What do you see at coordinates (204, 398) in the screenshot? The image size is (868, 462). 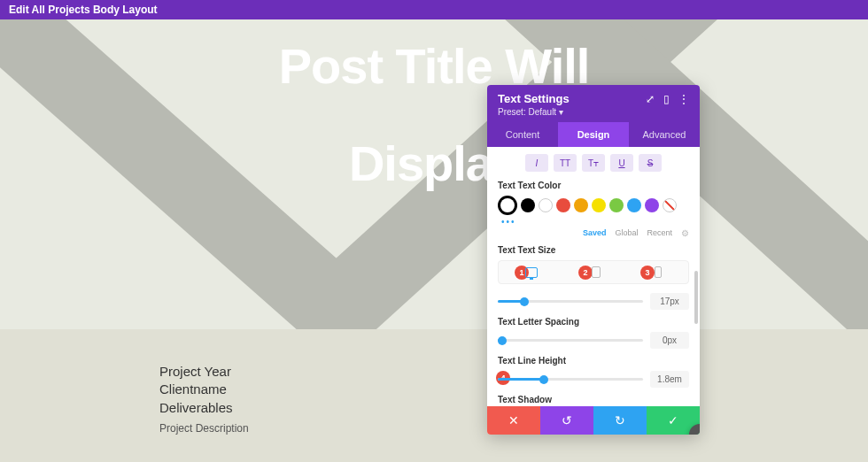 I see `project-info: Project Year Clientname Deliverables Pro…` at bounding box center [204, 398].